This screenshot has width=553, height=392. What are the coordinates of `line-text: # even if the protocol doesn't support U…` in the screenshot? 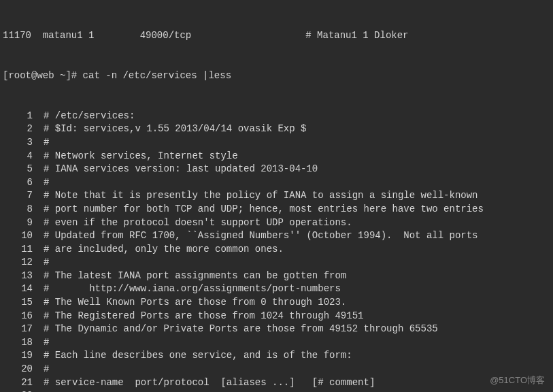 It's located at (198, 223).